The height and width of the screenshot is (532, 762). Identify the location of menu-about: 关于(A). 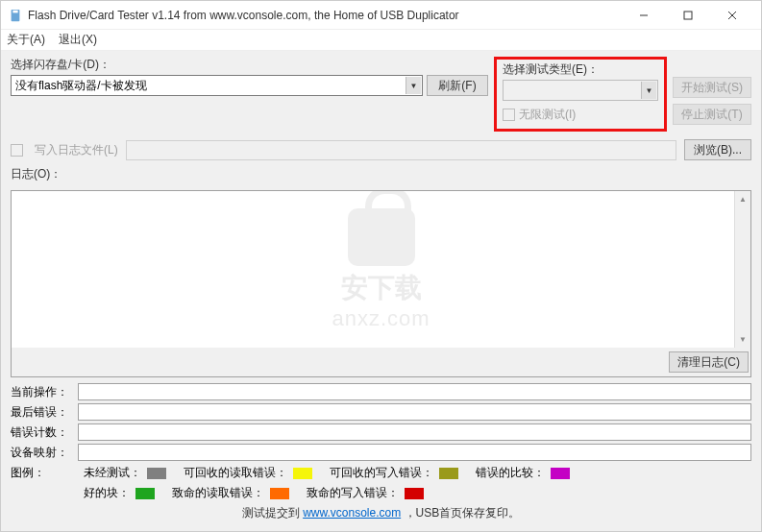
(26, 40).